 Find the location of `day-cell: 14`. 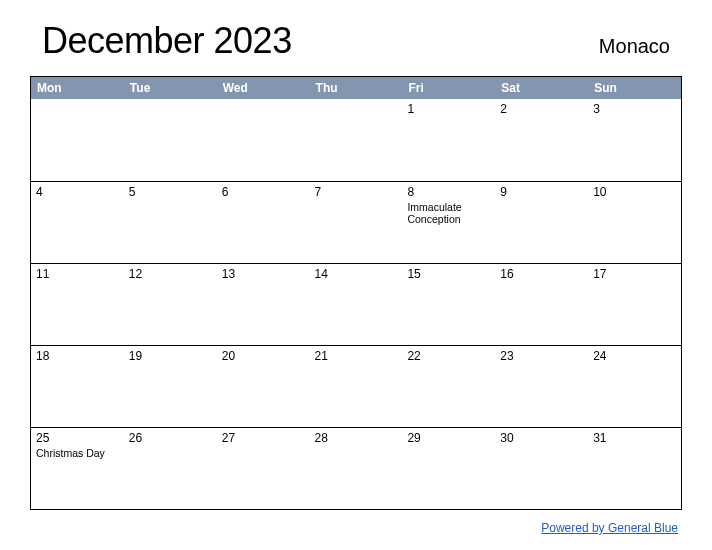

day-cell: 14 is located at coordinates (356, 304).